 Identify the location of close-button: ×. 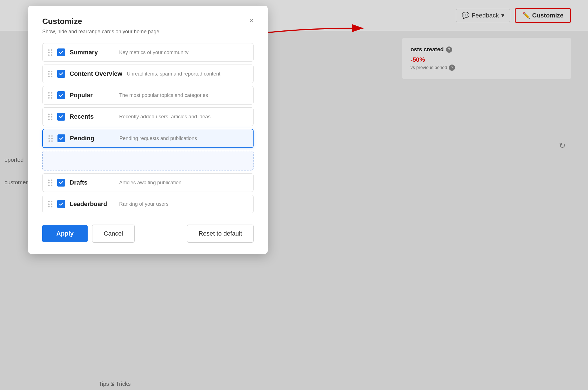
(251, 21).